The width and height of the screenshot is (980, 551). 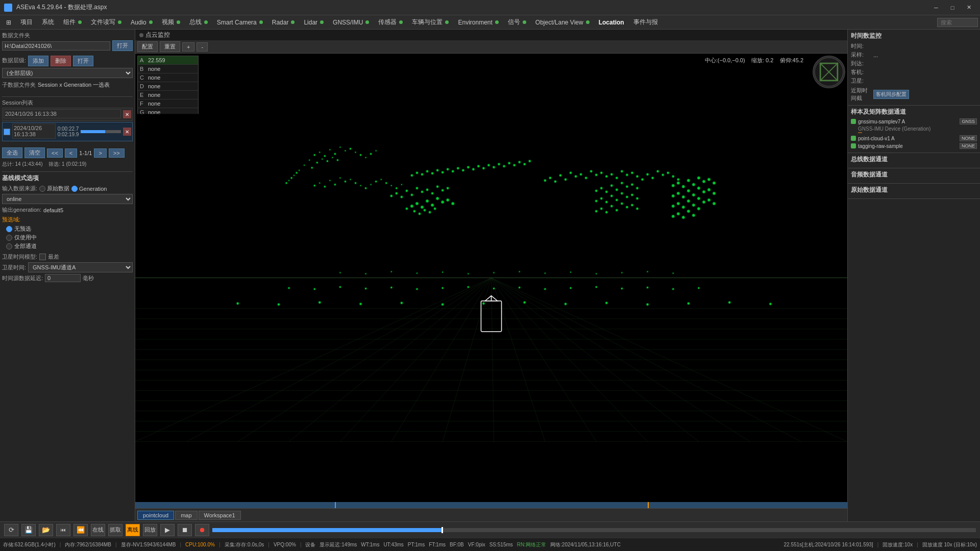 What do you see at coordinates (969, 8) in the screenshot?
I see `close-button: ✕` at bounding box center [969, 8].